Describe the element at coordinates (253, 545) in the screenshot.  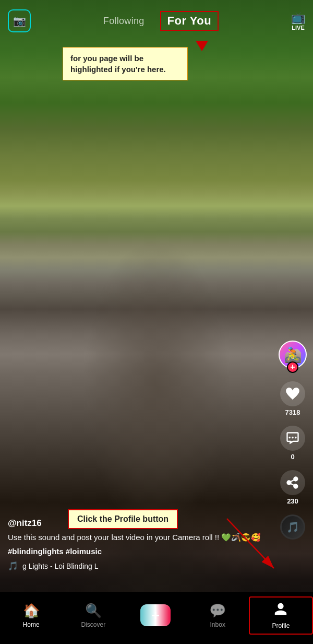
I see `arrow-to-profile` at that location.